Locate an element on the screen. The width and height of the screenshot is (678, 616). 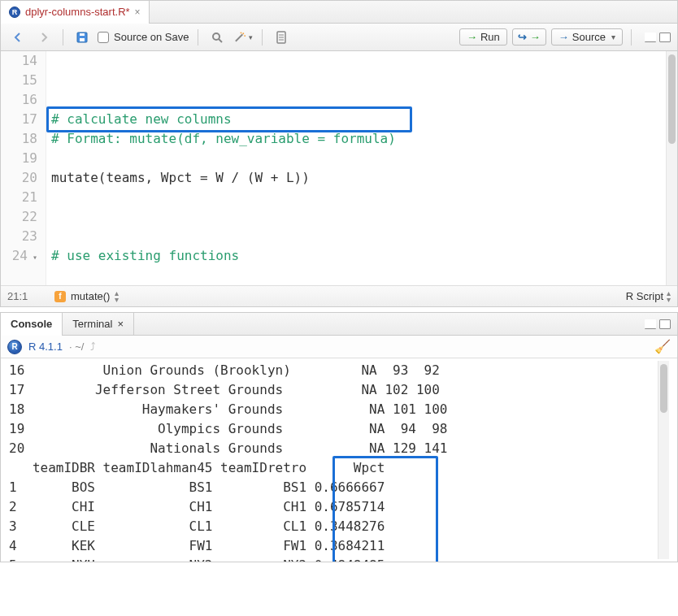
wand-button: ▾ is located at coordinates (243, 37).